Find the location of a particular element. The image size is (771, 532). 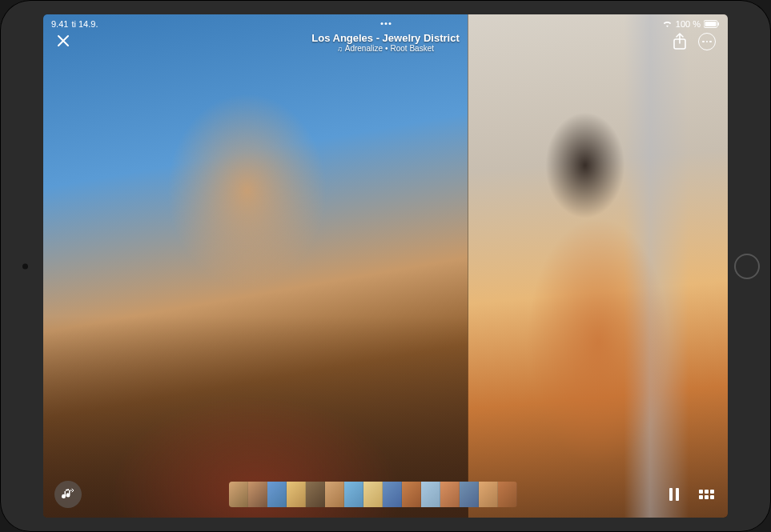

music-track: Root Basket is located at coordinates (412, 48).